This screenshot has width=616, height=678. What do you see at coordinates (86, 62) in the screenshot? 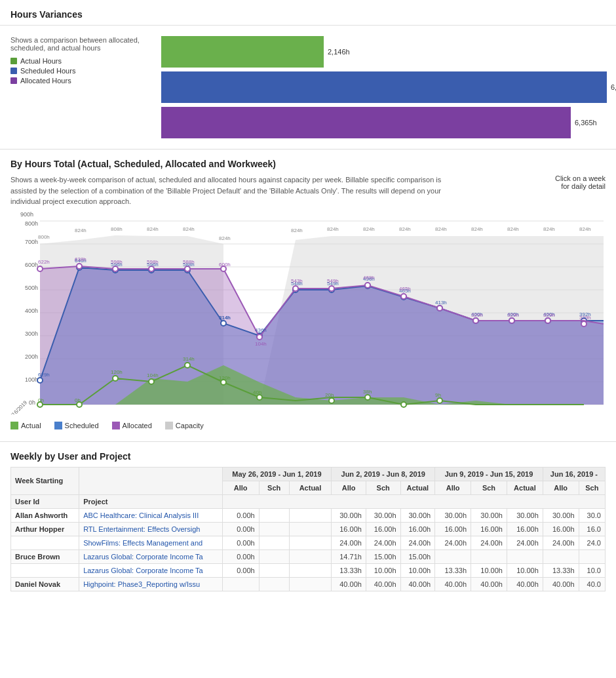
I see `hv-legend: Shows a comparison between allocated, sc…` at bounding box center [86, 62].